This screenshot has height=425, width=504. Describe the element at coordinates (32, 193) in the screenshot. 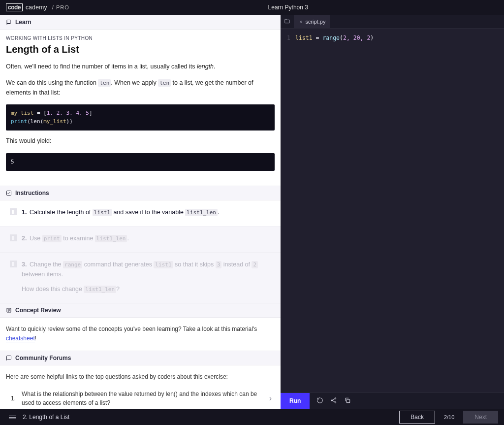

I see `instructions-header-label: Instructions` at that location.